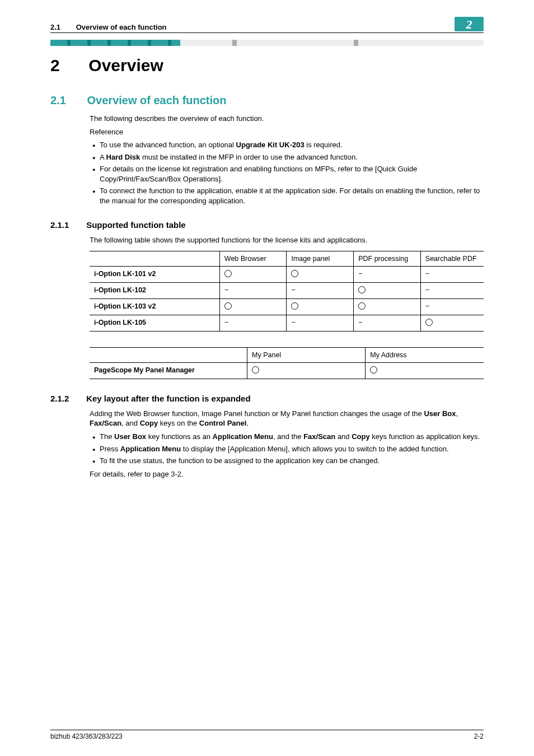 The height and width of the screenshot is (756, 534). What do you see at coordinates (292, 449) in the screenshot?
I see `list-item: Press Application Menu to display the [A…` at bounding box center [292, 449].